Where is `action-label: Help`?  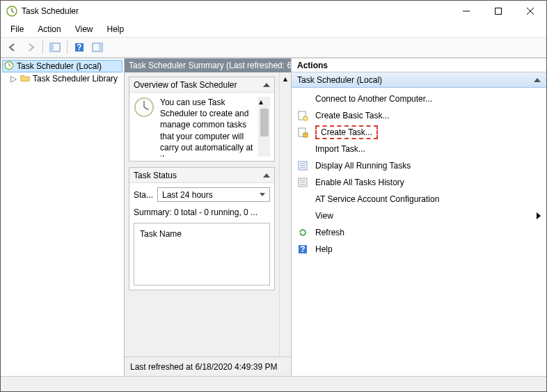 action-label: Help is located at coordinates (324, 249).